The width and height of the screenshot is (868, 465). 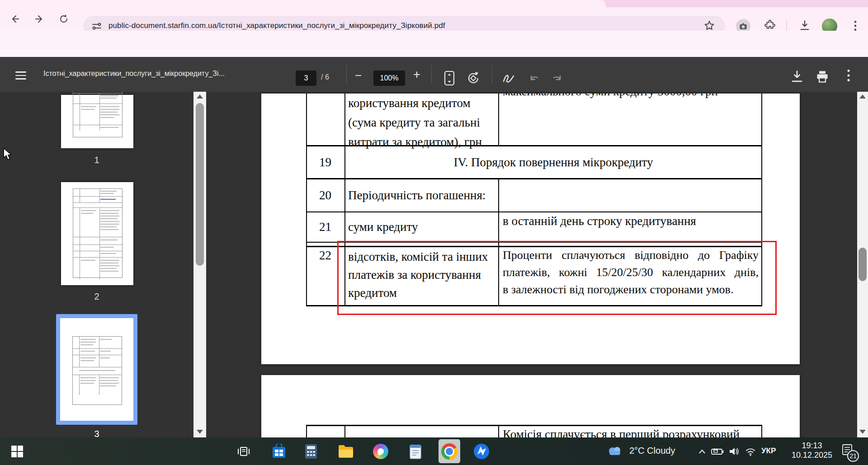 I want to click on row-21-left-cell: суми кредиту, so click(x=423, y=227).